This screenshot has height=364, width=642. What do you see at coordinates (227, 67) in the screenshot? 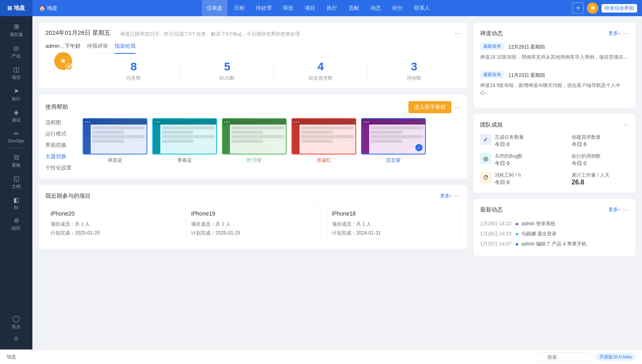
I see `stat-bugs-number: 5` at bounding box center [227, 67].